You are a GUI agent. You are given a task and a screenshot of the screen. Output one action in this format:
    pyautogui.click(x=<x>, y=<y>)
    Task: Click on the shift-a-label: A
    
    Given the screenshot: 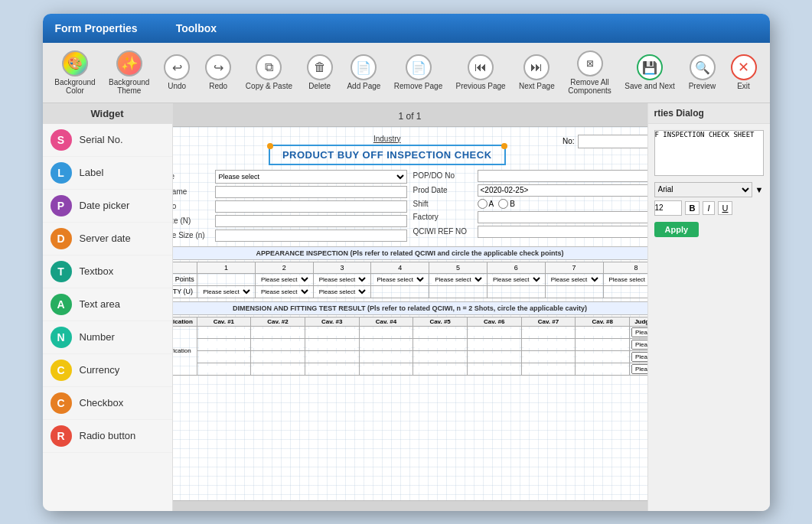 What is the action you would take?
    pyautogui.click(x=486, y=203)
    